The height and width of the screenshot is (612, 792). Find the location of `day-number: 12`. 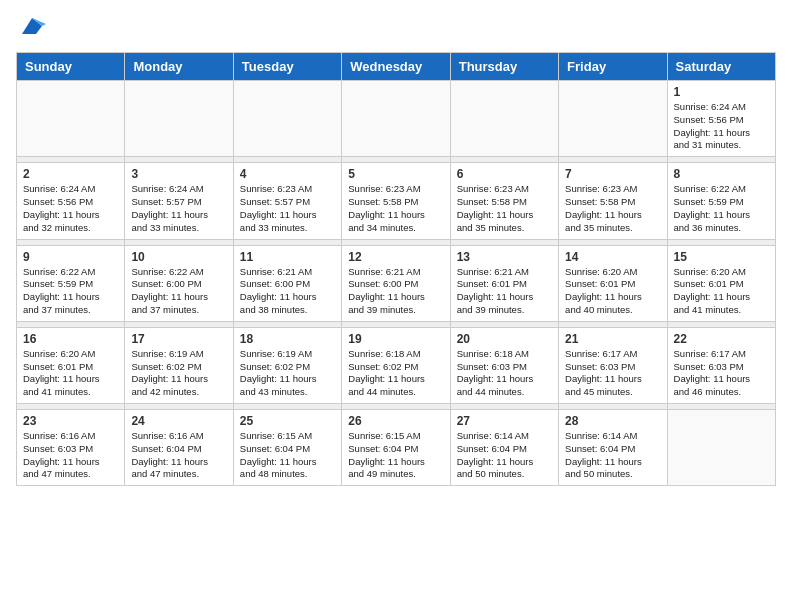

day-number: 12 is located at coordinates (396, 257).